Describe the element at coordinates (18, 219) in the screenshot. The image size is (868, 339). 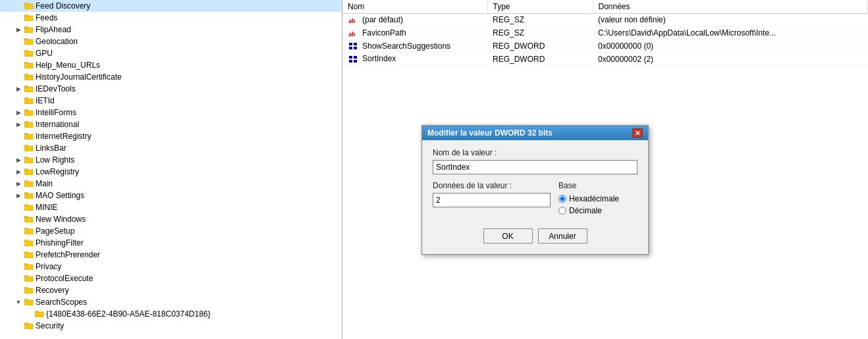
I see `expander-new-windows` at that location.